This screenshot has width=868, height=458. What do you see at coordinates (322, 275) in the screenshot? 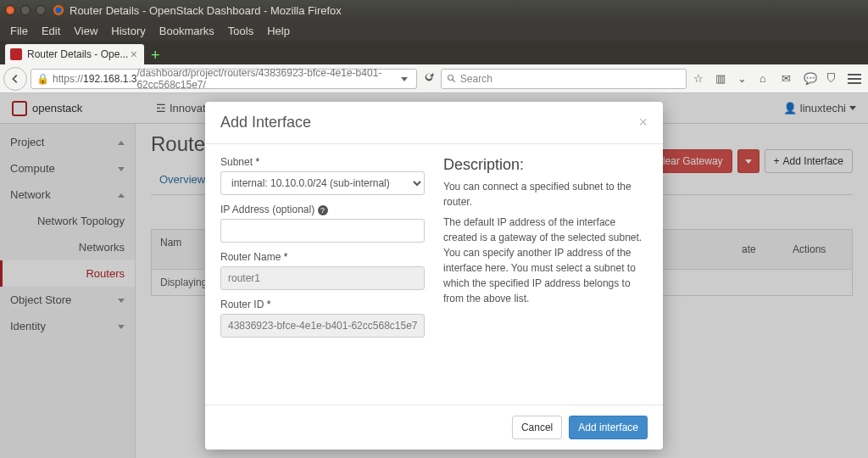
I see `modal-form: Subnet * internal: 10.10.0.0/24 (sub-int…` at bounding box center [322, 275].